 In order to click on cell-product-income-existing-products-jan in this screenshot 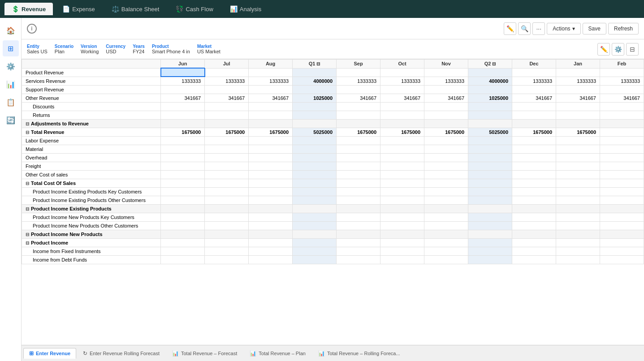, I will do `click(578, 209)`.